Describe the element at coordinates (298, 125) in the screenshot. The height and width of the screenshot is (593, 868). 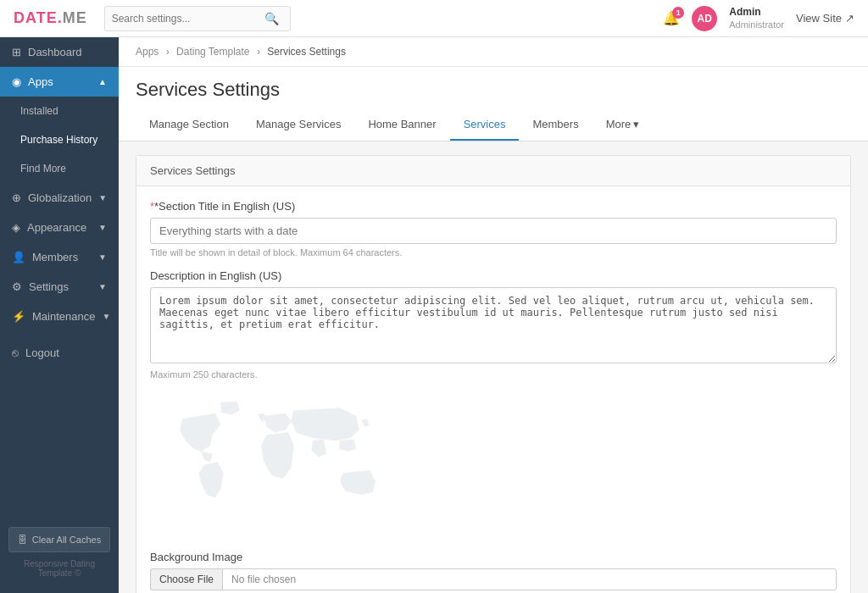
I see `tab-manage-services: Manage Services` at that location.